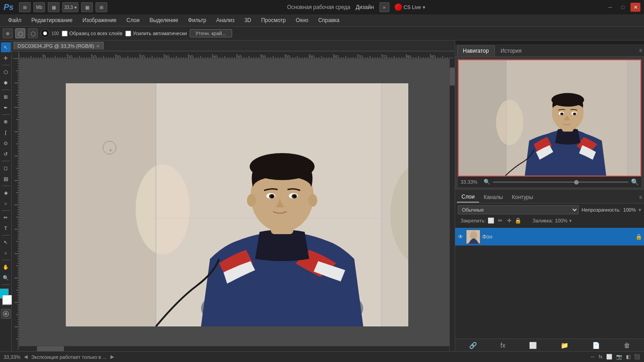 Image resolution: width=644 pixels, height=362 pixels. I want to click on minimize-btn: ─, so click(610, 7).